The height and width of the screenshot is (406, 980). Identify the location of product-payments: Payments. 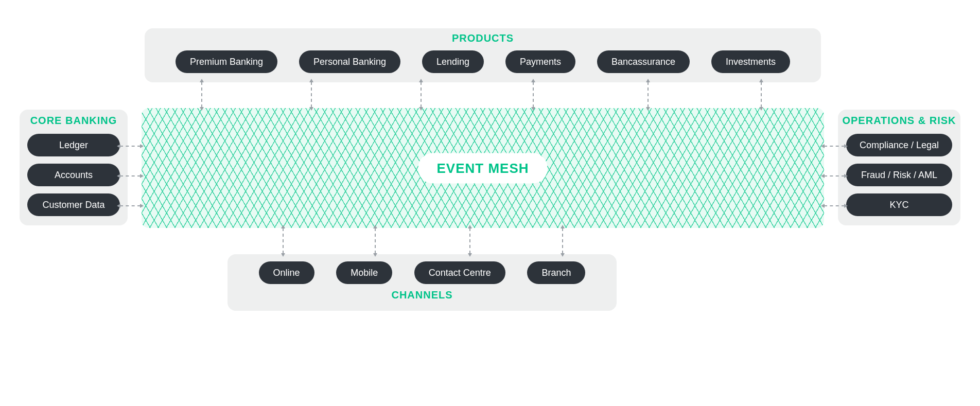
(540, 62).